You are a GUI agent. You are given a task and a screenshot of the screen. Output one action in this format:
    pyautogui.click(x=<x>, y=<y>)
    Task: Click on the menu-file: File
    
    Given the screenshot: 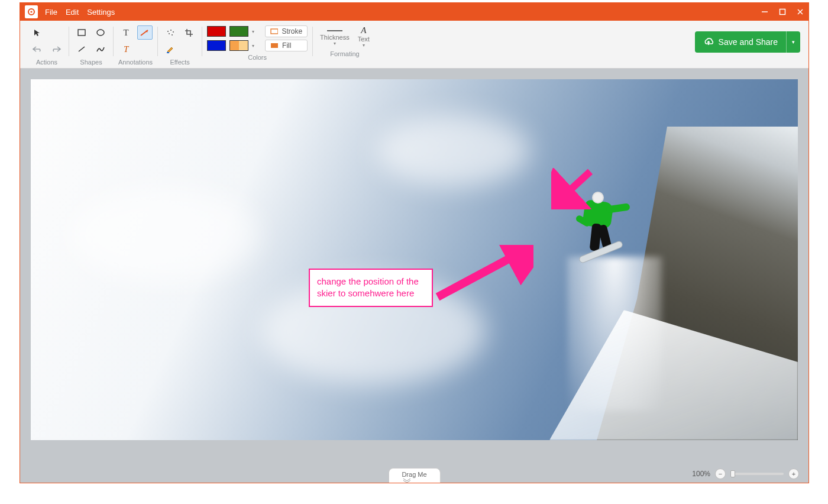 What is the action you would take?
    pyautogui.click(x=51, y=12)
    